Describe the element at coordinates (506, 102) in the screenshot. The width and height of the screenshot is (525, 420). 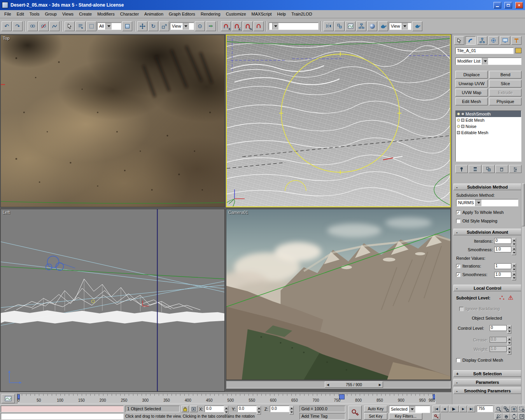
I see `modifier-button-physique: Physique` at that location.